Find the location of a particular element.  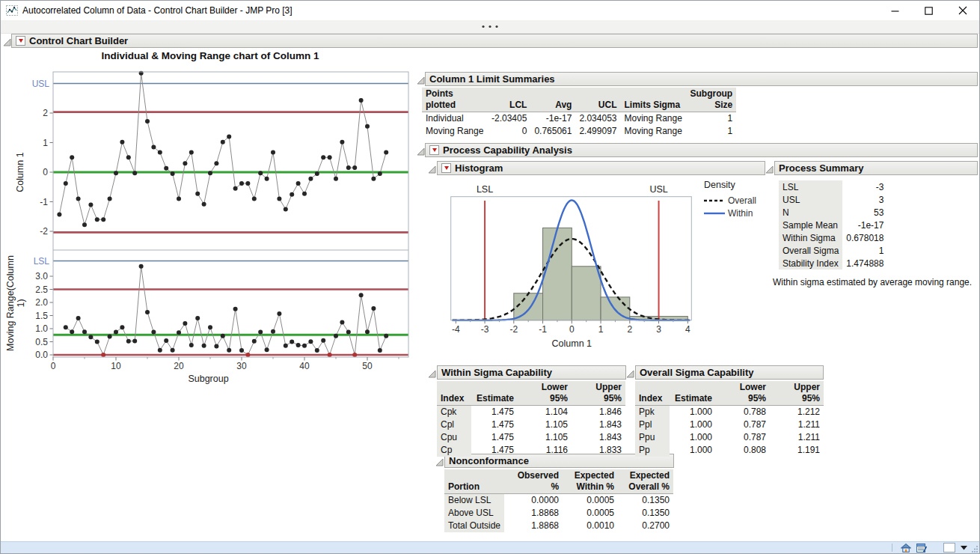

cell: 53 is located at coordinates (865, 213).